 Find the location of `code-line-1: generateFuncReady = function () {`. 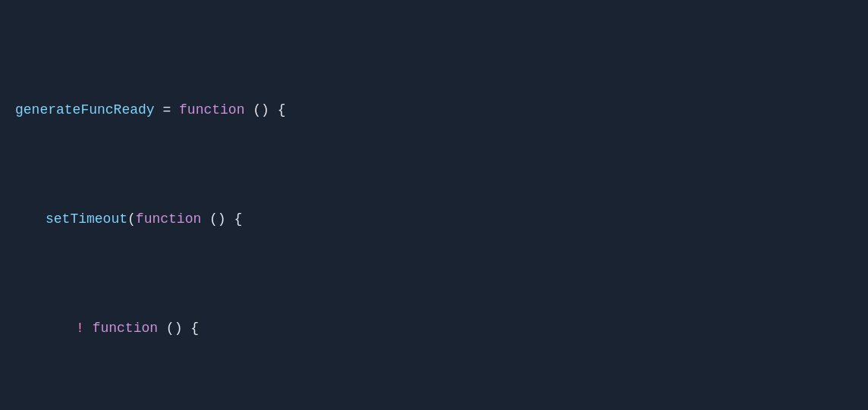

code-line-1: generateFuncReady = function () { is located at coordinates (434, 111).